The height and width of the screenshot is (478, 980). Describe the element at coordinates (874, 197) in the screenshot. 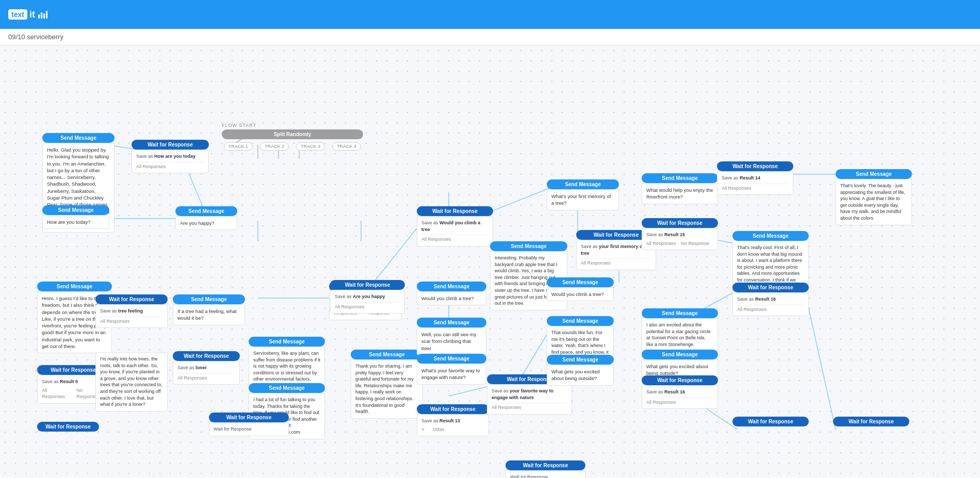

I see `send-lovely: Send Message That's lovely. The beauty -…` at that location.